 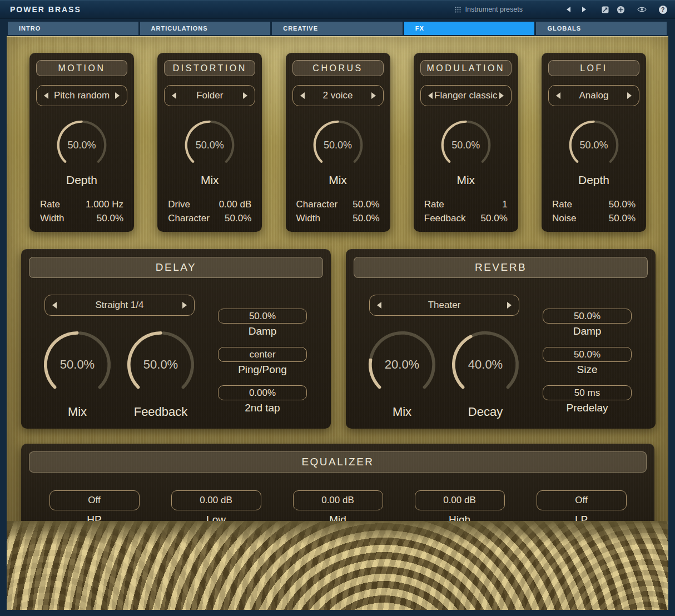 I want to click on parameter-rows: Drive0.00 dBCharacter50.0%, so click(x=210, y=211).